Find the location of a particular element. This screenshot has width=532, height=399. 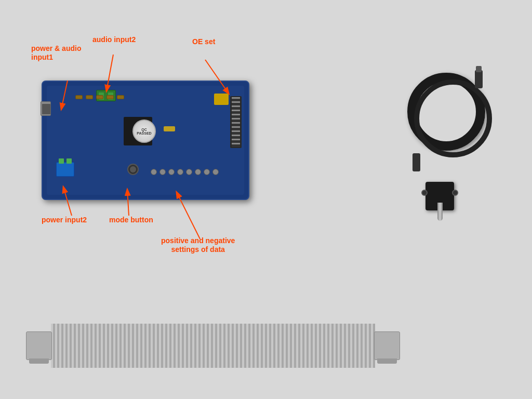

annotation-settings-data: positive and negativesettings of data is located at coordinates (198, 245).